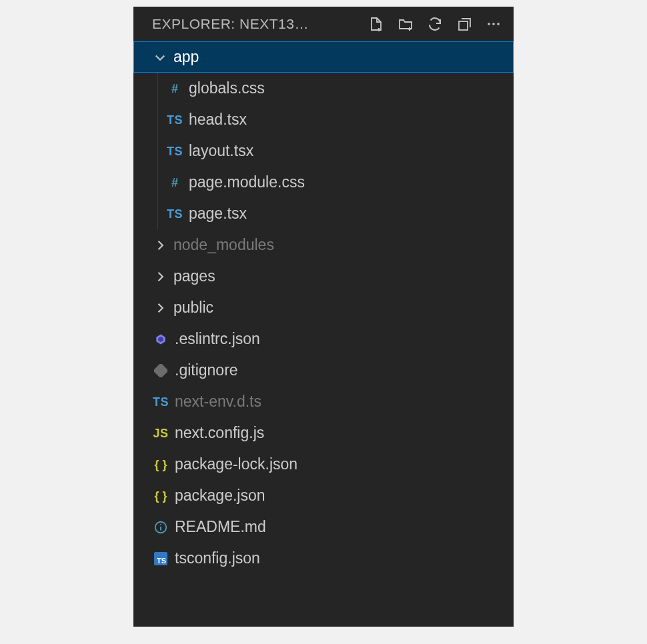 The width and height of the screenshot is (647, 644). I want to click on folder-public: public, so click(324, 308).